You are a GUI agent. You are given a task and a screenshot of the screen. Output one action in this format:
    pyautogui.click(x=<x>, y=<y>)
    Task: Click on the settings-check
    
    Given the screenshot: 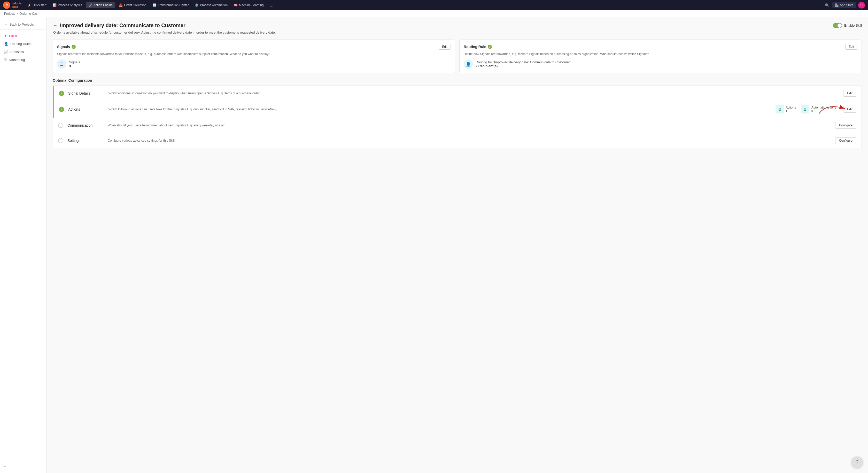 What is the action you would take?
    pyautogui.click(x=61, y=141)
    